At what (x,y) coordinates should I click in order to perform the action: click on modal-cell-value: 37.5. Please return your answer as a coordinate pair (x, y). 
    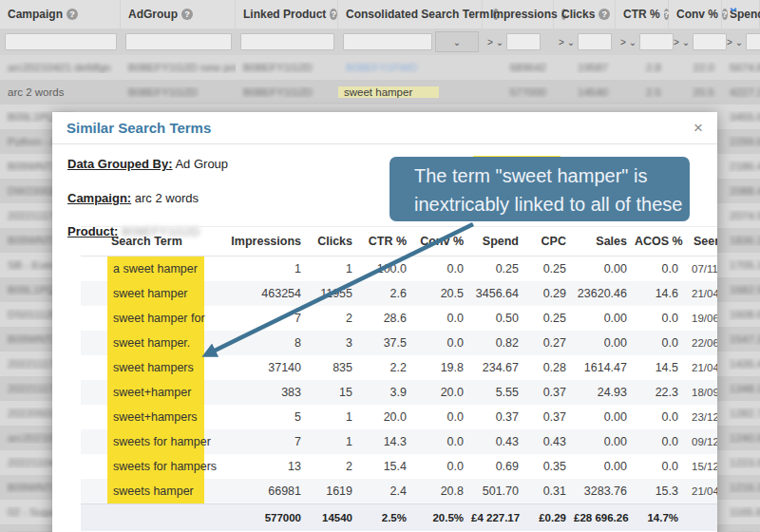
    Looking at the image, I should click on (388, 343).